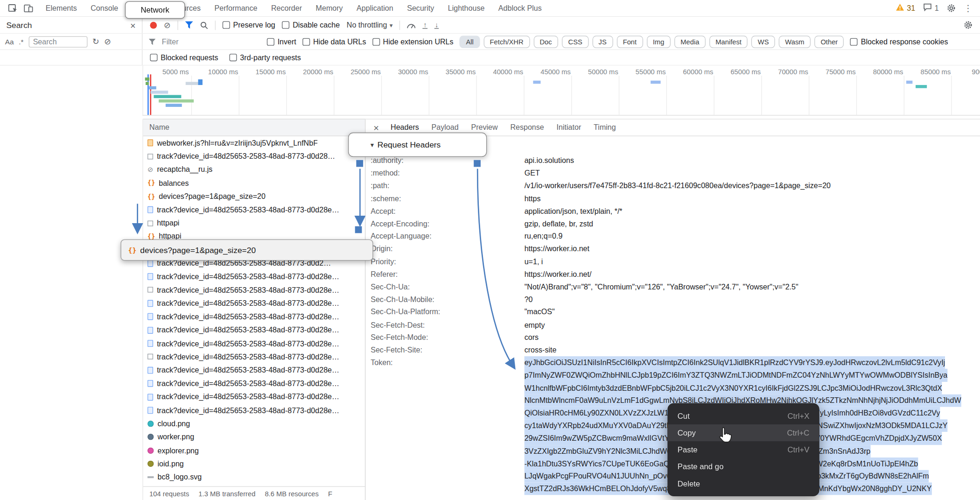 This screenshot has width=980, height=500. I want to click on request-row: recaptcha__ru.js, so click(254, 170).